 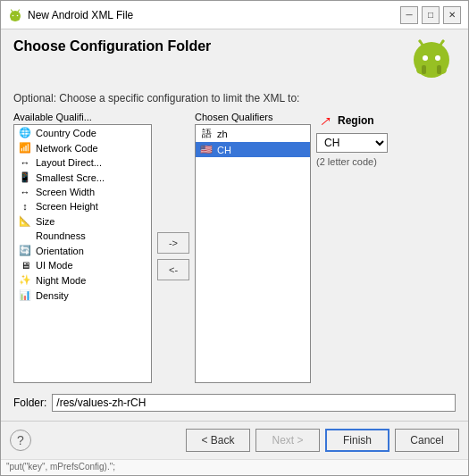 I want to click on chosen-item-ch: 🇺🇸 CH, so click(x=253, y=150).